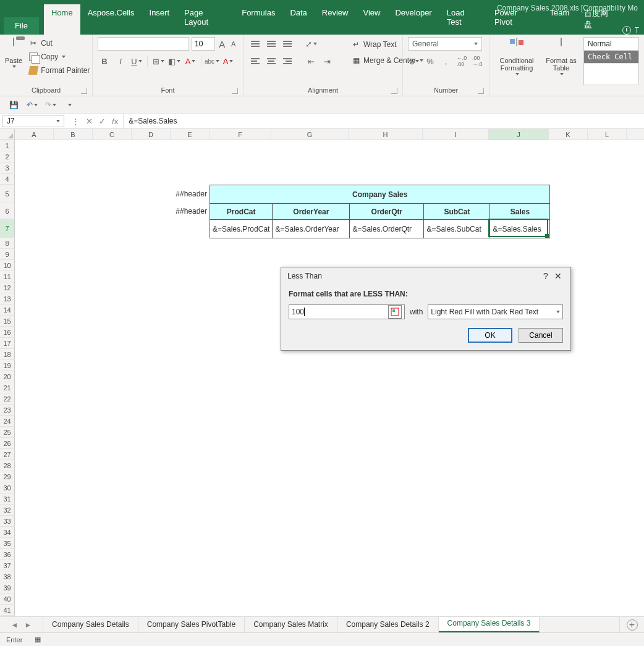 The image size is (644, 646). Describe the element at coordinates (190, 61) in the screenshot. I see `font-color-button: A` at that location.